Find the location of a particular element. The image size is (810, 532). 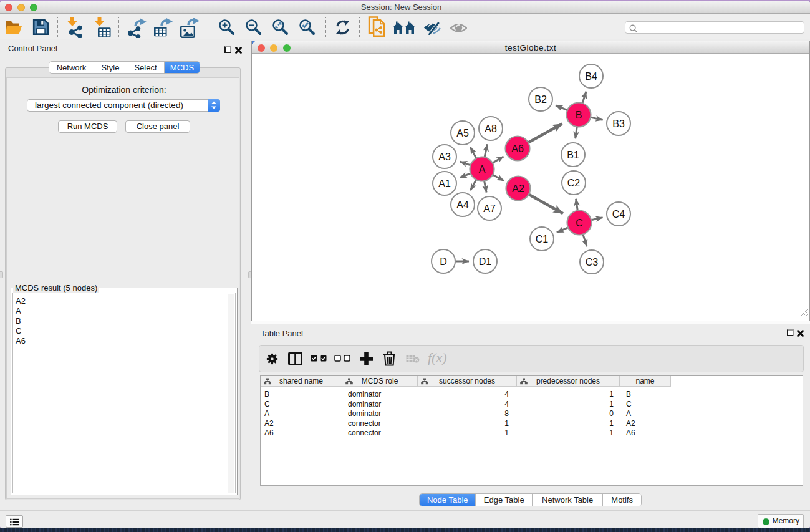

svg-text: A4 is located at coordinates (463, 205).